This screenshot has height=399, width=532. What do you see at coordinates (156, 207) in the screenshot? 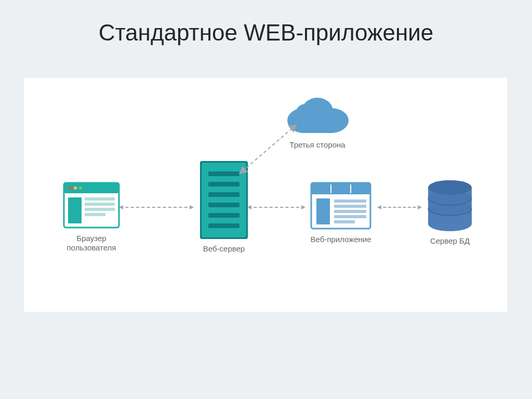
I see `arrow-browser-server` at bounding box center [156, 207].